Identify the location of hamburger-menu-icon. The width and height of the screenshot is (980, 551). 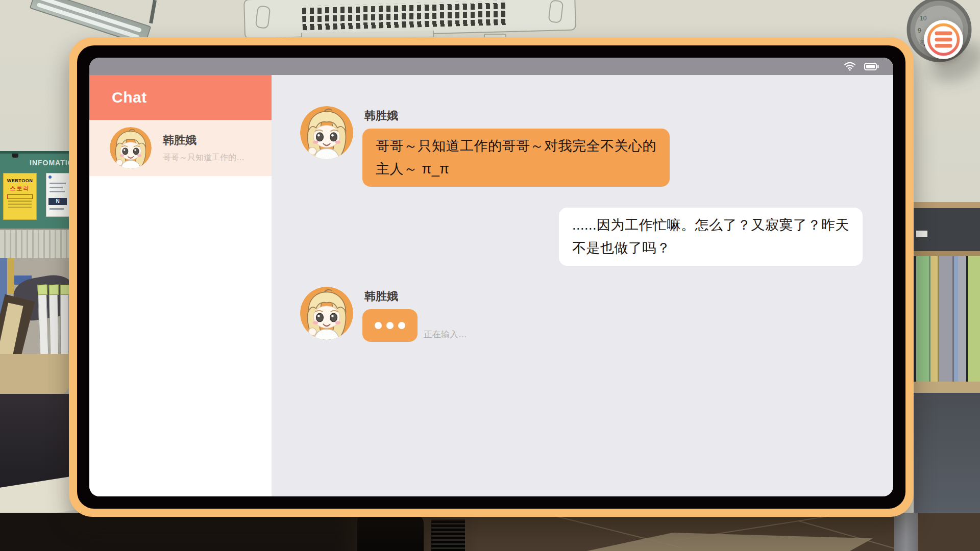
(943, 40).